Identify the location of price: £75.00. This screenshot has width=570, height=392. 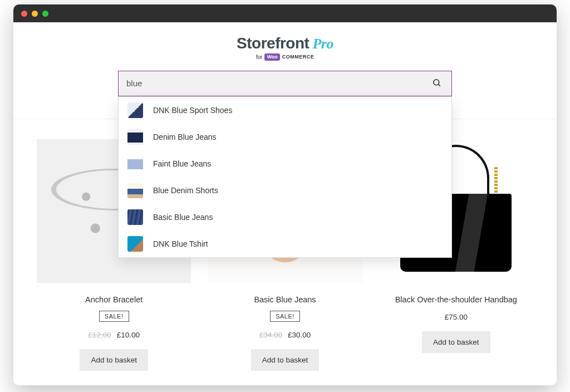
(456, 317).